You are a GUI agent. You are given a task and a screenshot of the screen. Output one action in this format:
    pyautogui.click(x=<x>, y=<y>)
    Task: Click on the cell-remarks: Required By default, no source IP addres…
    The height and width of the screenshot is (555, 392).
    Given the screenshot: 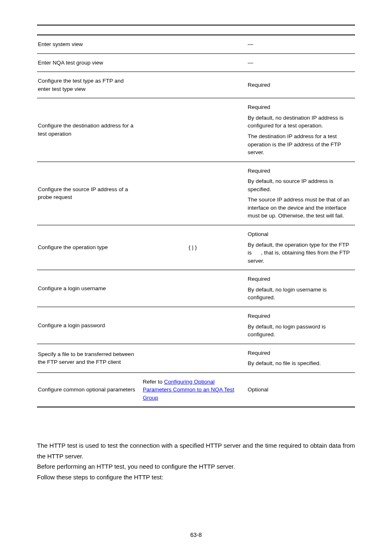 What is the action you would take?
    pyautogui.click(x=301, y=193)
    